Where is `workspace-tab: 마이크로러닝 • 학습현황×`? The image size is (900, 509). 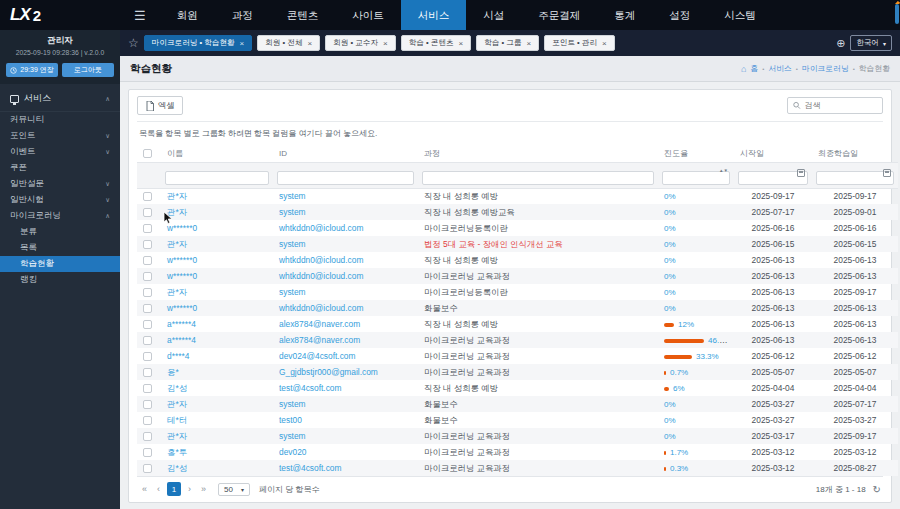 workspace-tab: 마이크로러닝 • 학습현황× is located at coordinates (198, 43).